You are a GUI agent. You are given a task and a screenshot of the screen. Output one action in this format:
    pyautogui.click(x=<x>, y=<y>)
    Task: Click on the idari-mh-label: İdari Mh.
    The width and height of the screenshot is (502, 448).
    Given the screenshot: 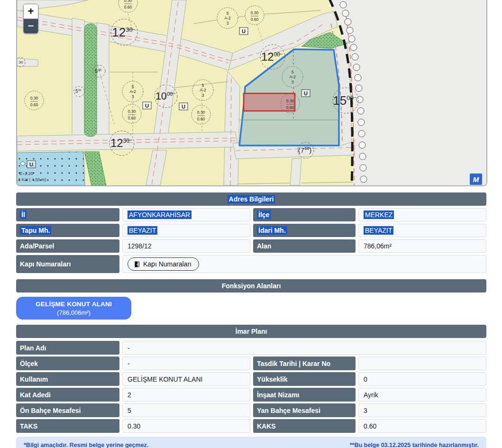 What is the action you would take?
    pyautogui.click(x=304, y=230)
    